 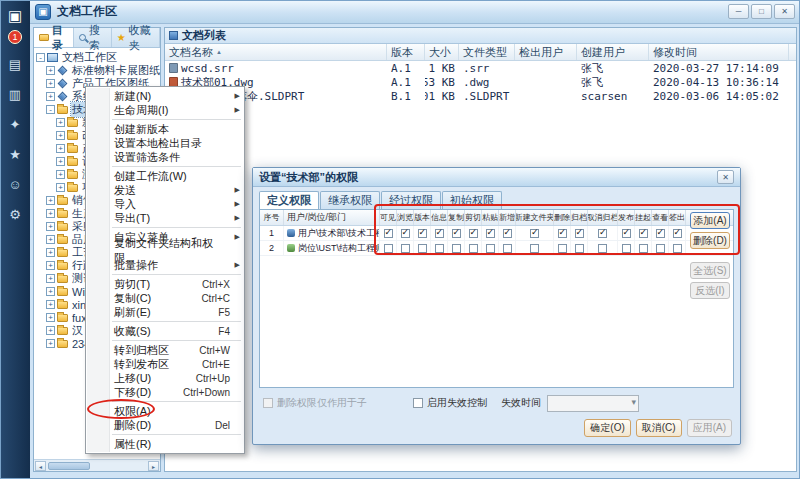 I want to click on perm-row: 2岗位\UST\结构工程师\, so click(x=496, y=248).